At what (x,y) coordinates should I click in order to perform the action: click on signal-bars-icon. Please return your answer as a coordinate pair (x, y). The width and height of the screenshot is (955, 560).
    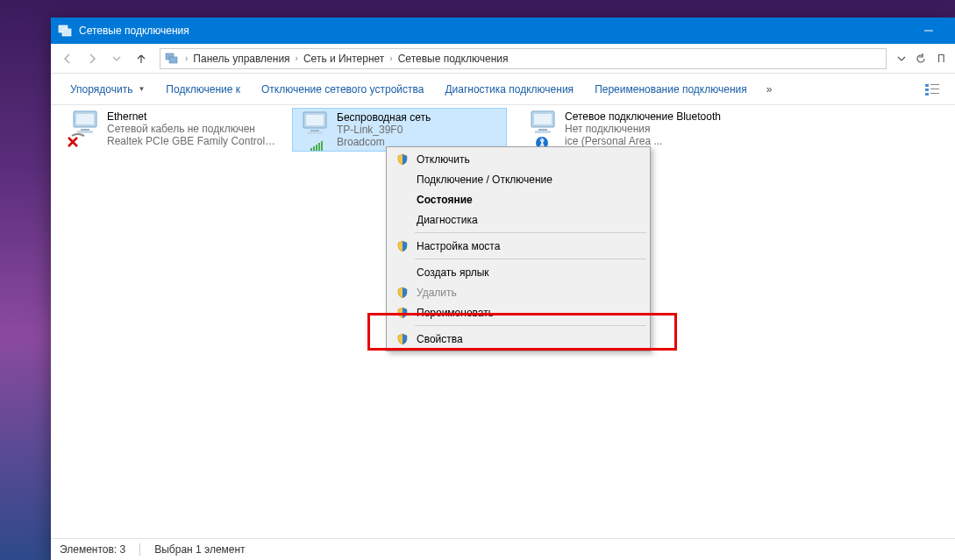
    Looking at the image, I should click on (317, 145).